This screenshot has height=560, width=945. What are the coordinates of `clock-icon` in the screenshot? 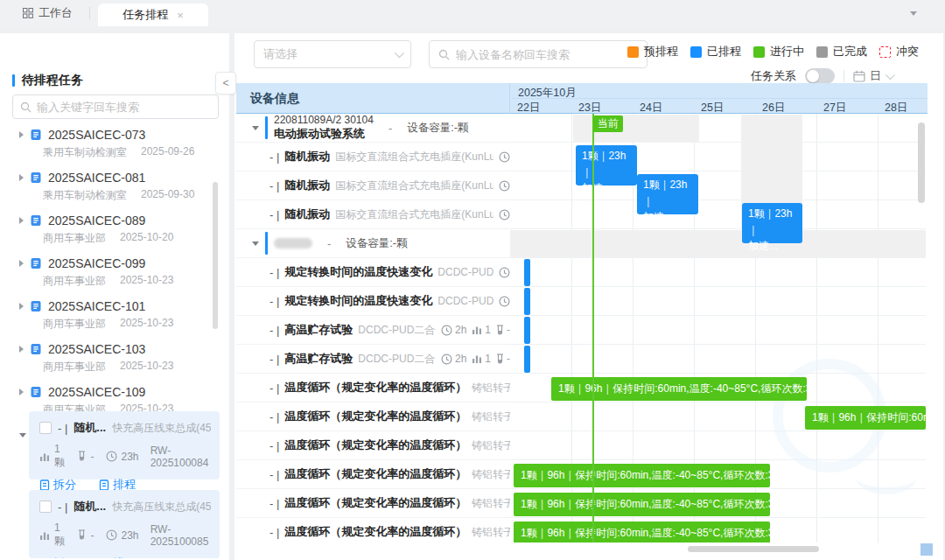 It's located at (504, 186).